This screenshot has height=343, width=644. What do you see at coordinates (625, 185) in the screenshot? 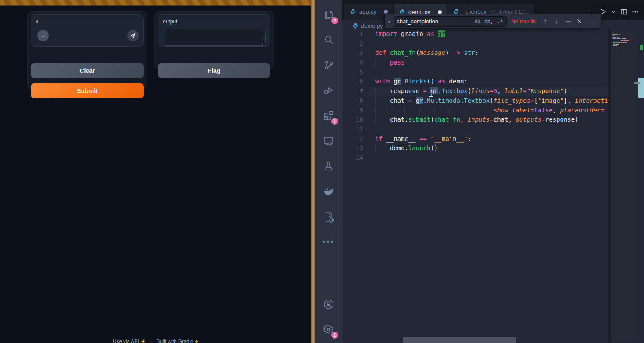
I see `minimap` at bounding box center [625, 185].